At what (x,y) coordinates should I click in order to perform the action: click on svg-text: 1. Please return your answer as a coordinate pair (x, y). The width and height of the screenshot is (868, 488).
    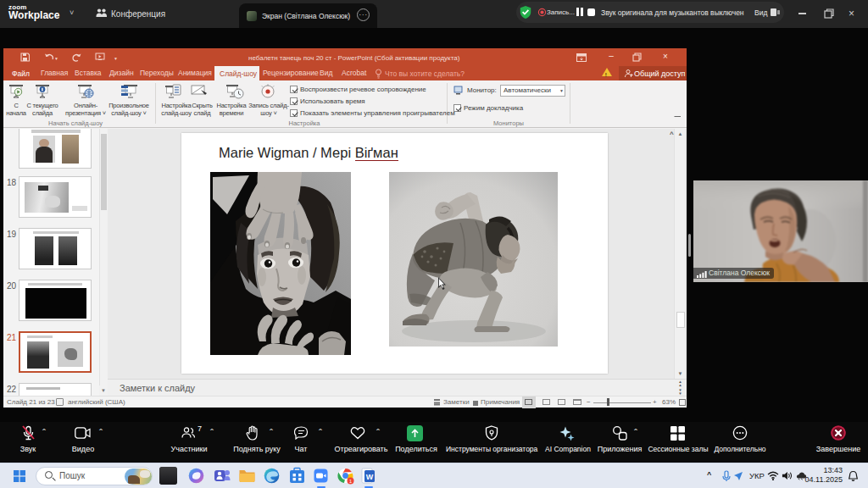
    Looking at the image, I should click on (351, 481).